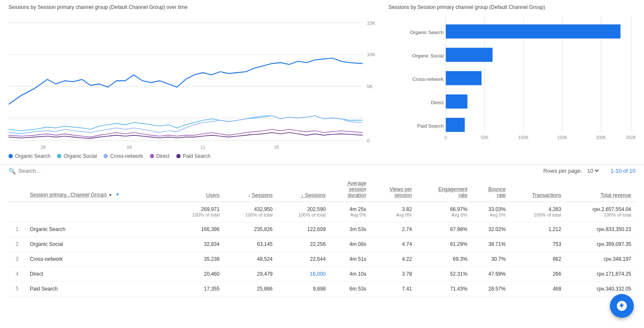 The image size is (644, 328). What do you see at coordinates (152, 156) in the screenshot?
I see `legend-dot-direct` at bounding box center [152, 156].